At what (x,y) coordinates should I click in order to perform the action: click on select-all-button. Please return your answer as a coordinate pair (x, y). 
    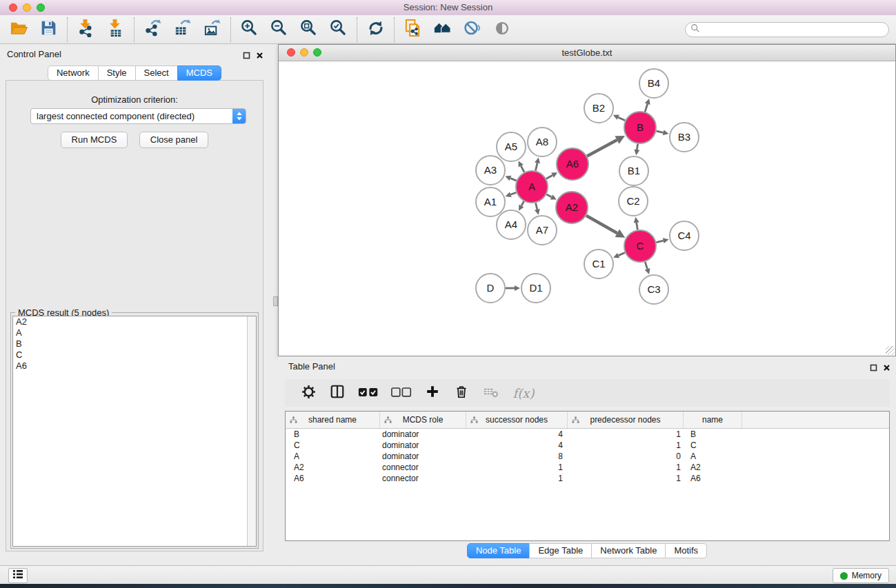
    Looking at the image, I should click on (368, 393).